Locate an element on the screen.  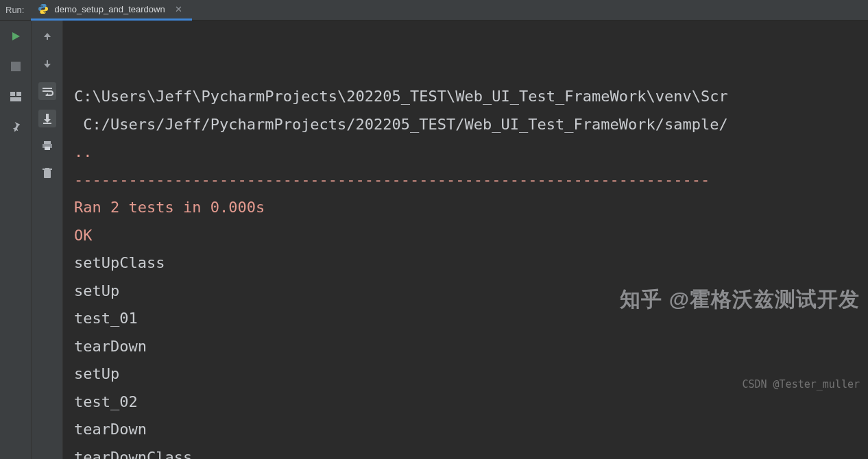
console-line: Ran 2 tests in 0.000s is located at coordinates (471, 208).